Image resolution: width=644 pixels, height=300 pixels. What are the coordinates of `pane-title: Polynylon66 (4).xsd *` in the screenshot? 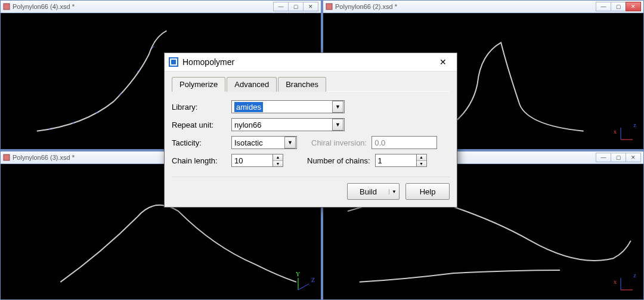 It's located at (143, 7).